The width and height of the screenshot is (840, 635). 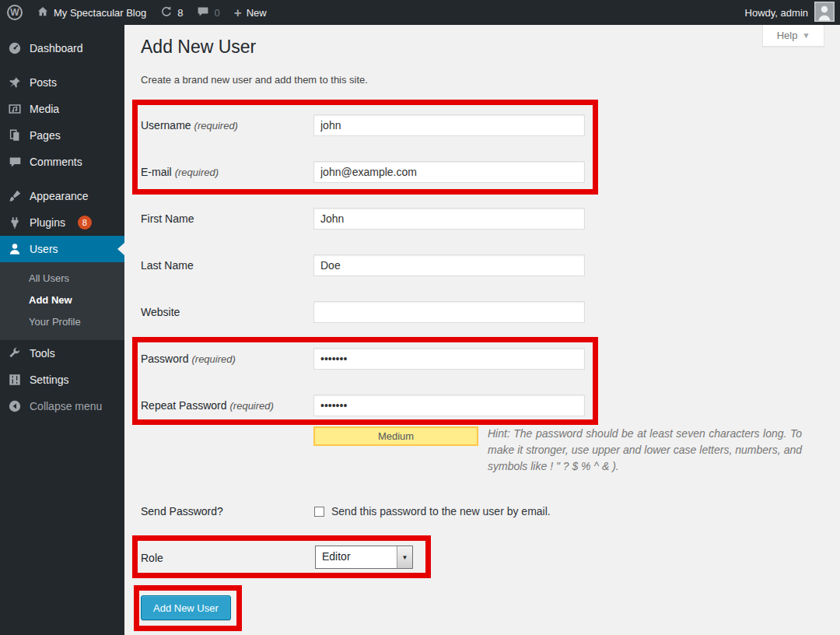 What do you see at coordinates (62, 353) in the screenshot?
I see `sidebar-item-tools: Tools` at bounding box center [62, 353].